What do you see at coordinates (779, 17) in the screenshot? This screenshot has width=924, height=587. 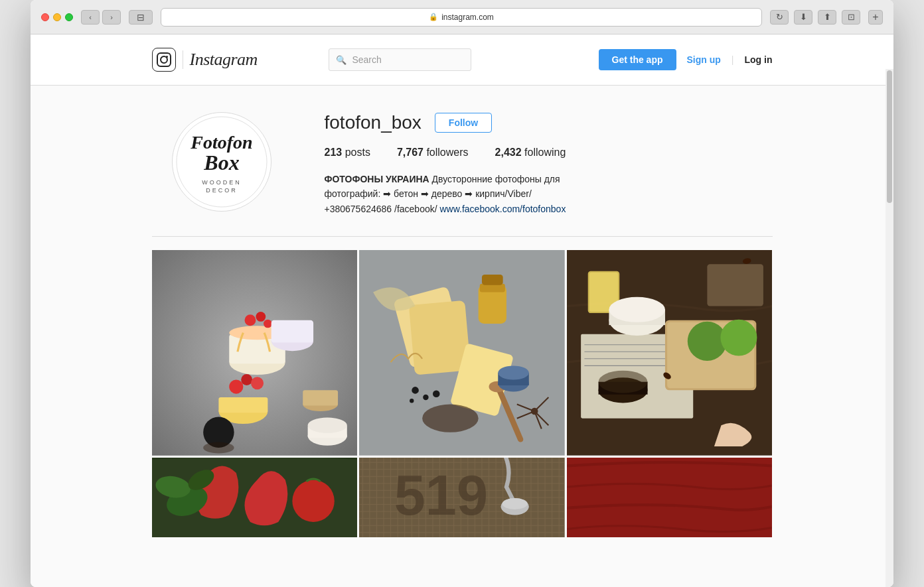 I see `reload-button: ↻` at bounding box center [779, 17].